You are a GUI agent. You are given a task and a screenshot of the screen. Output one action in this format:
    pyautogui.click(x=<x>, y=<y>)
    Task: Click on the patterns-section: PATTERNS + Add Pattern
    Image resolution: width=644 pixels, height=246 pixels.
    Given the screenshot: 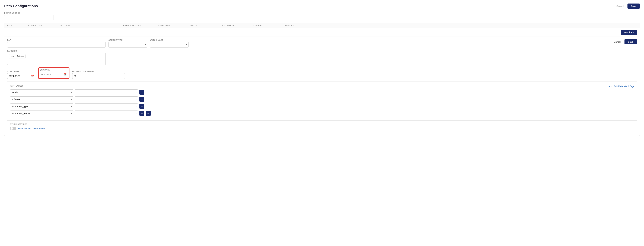 What is the action you would take?
    pyautogui.click(x=322, y=58)
    